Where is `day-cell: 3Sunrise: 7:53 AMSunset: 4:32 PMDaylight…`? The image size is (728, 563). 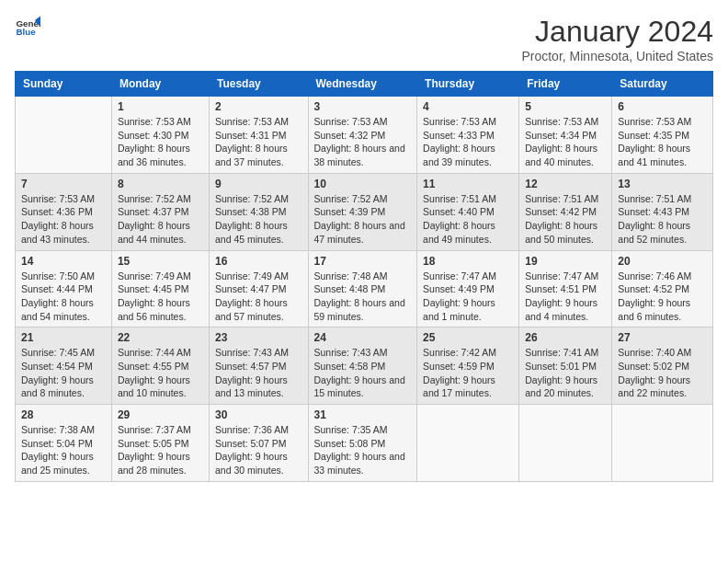
day-cell: 3Sunrise: 7:53 AMSunset: 4:32 PMDaylight… is located at coordinates (362, 135).